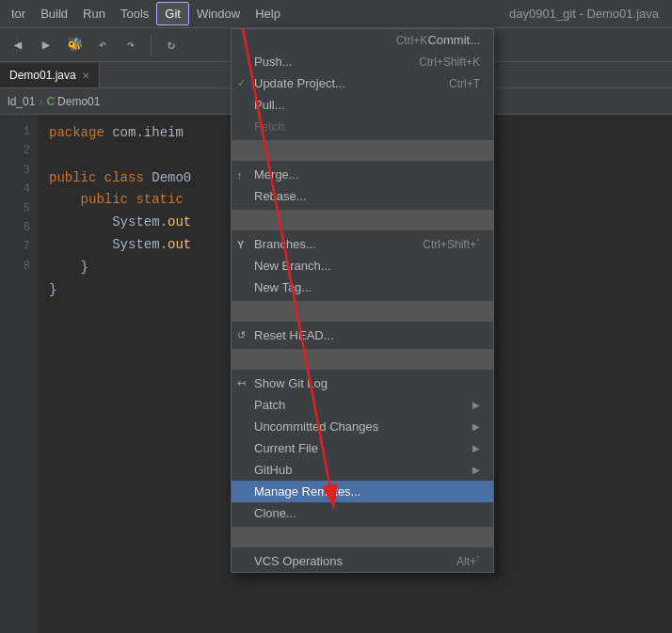 The height and width of the screenshot is (633, 672). What do you see at coordinates (19, 13) in the screenshot?
I see `menu-tor: tor` at bounding box center [19, 13].